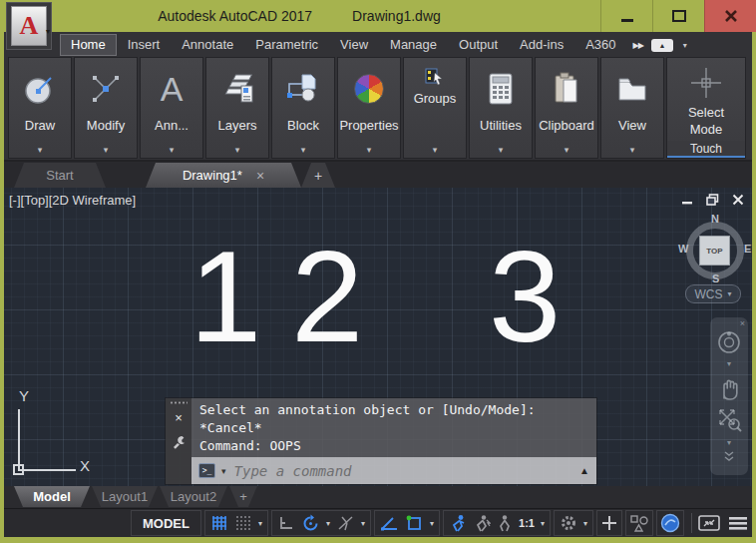 Image resolution: width=756 pixels, height=543 pixels. Describe the element at coordinates (303, 150) in the screenshot. I see `panel-block-flyout-icon: ▾` at that location.